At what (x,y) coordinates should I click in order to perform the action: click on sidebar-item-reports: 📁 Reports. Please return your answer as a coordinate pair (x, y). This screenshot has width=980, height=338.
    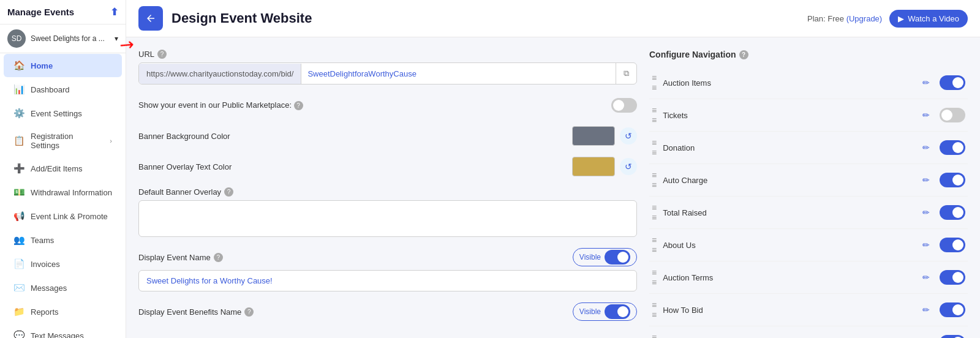
    Looking at the image, I should click on (62, 312).